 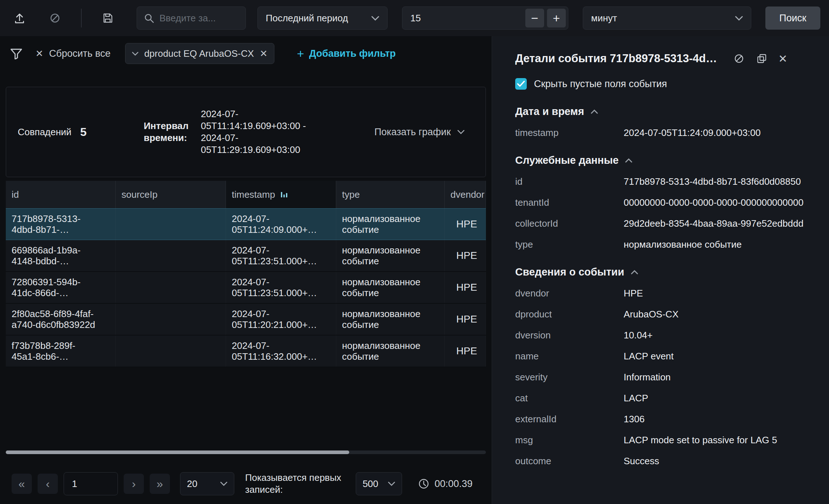 I want to click on filter-chip-label: dproduct EQ ArubaOS-CX, so click(x=199, y=54).